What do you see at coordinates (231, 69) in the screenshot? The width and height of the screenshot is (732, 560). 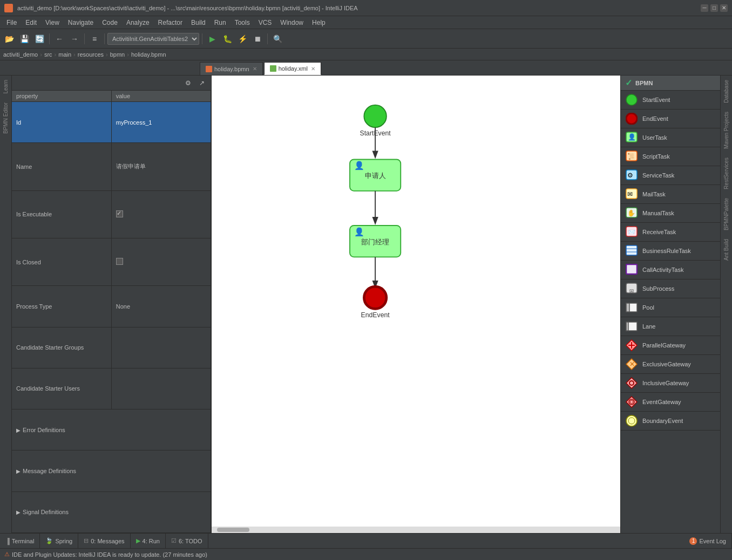 I see `tab-holiday-bpmn: holiday.bpmn ✕` at bounding box center [231, 69].